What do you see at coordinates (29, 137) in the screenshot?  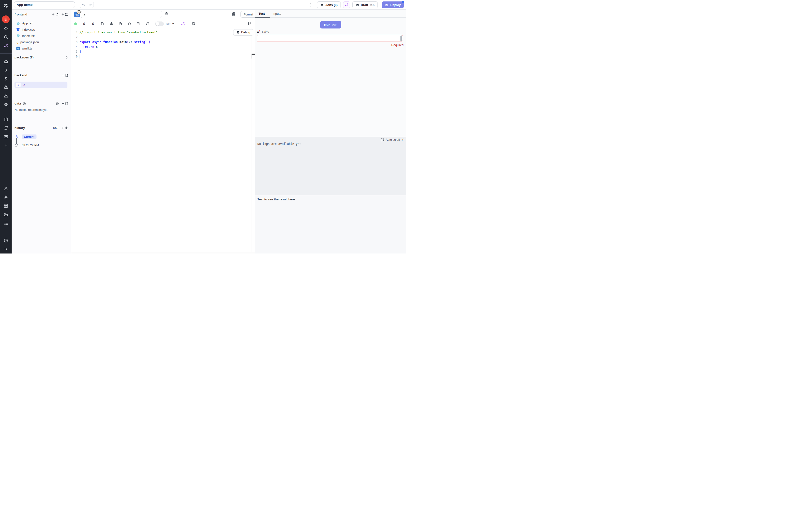 I see `history-current-badge: Current` at bounding box center [29, 137].